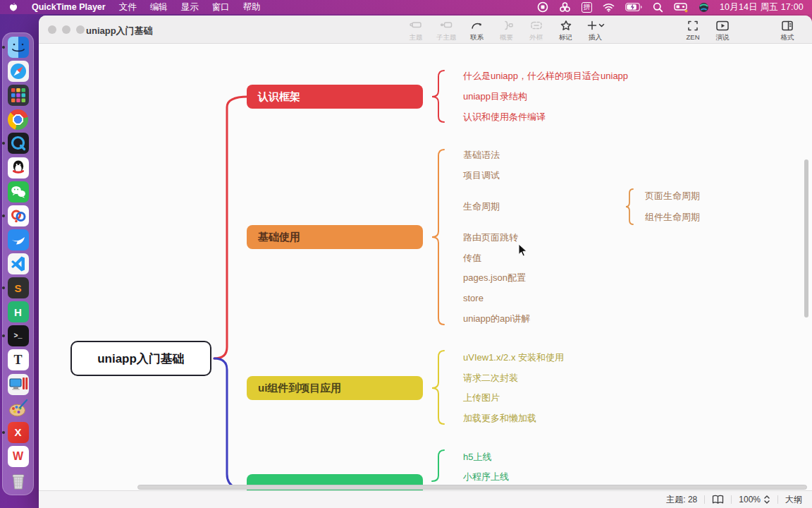 Image resolution: width=812 pixels, height=508 pixels. What do you see at coordinates (481, 207) in the screenshot?
I see `subtopic: 生命周期` at bounding box center [481, 207].